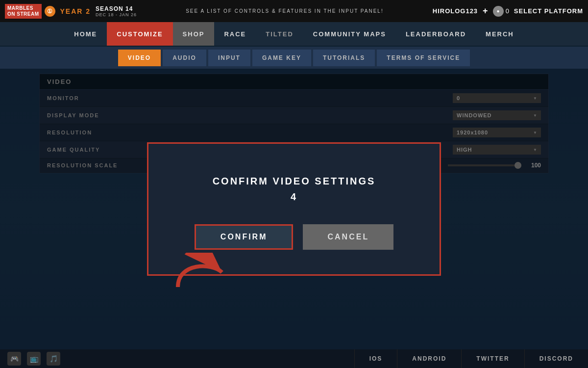  Describe the element at coordinates (194, 34) in the screenshot. I see `nav-shop: SHOP` at that location.